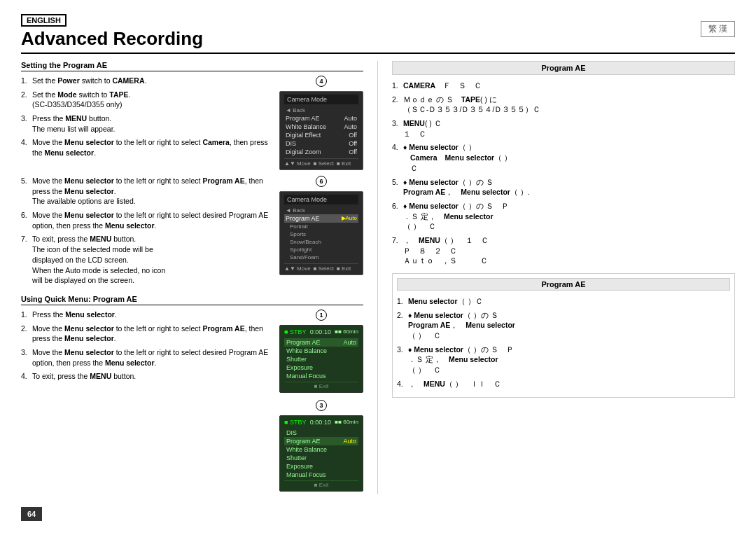  Describe the element at coordinates (321, 127) in the screenshot. I see `screen1-row2: White BalanceAuto` at that location.